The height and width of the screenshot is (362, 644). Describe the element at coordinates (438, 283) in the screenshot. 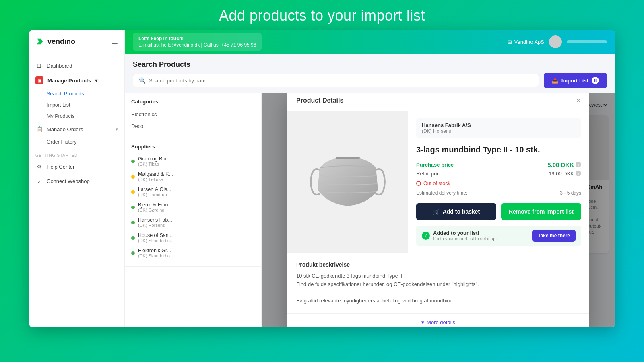

I see `modal-description: Produkt beskrivelse 10 stk CE-godkendte …` at that location.